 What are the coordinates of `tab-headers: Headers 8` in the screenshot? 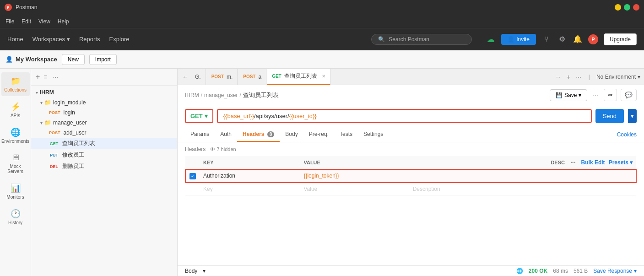 It's located at (258, 135).